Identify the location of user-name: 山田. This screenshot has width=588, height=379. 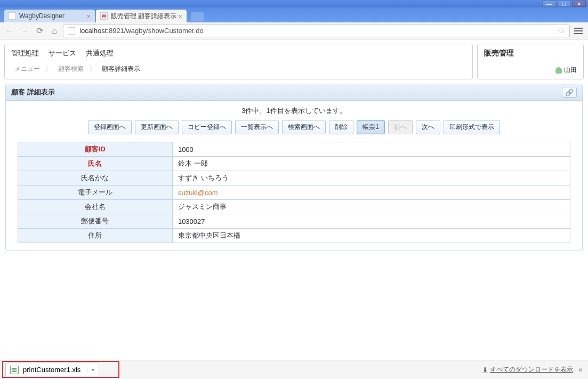
(570, 70).